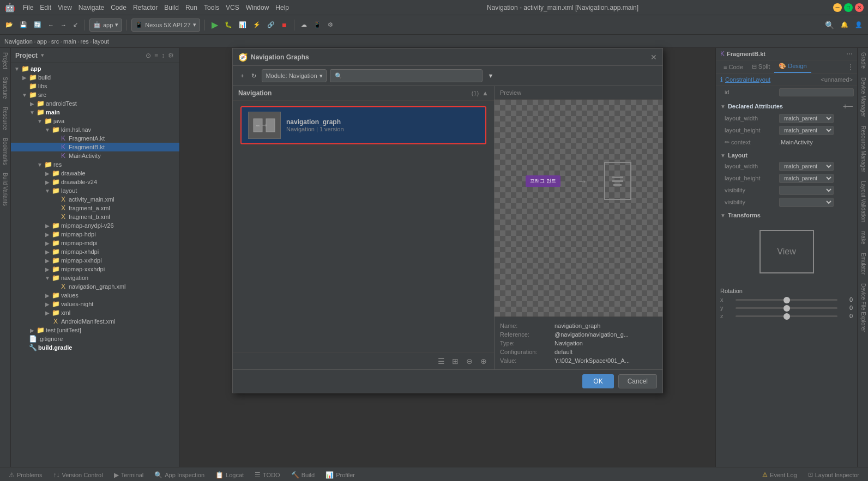  Describe the element at coordinates (171, 56) in the screenshot. I see `gear-icon: ⚙` at that location.